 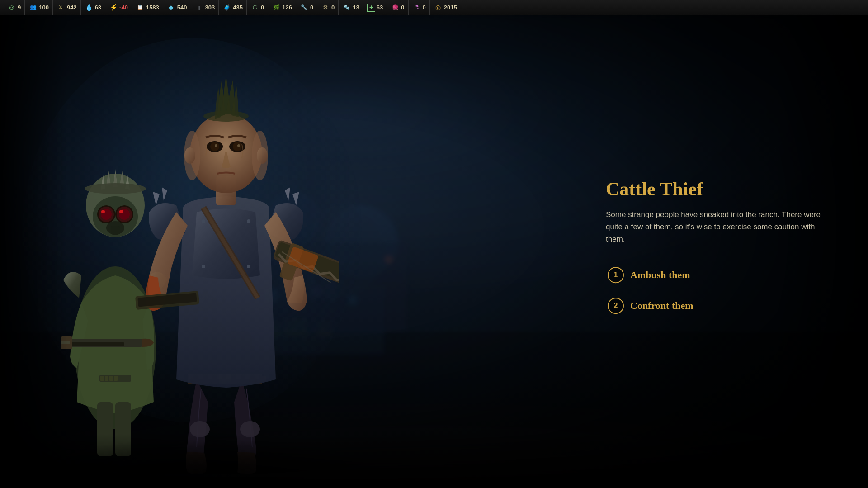 What do you see at coordinates (203, 456) in the screenshot?
I see `ground-shadow` at bounding box center [203, 456].